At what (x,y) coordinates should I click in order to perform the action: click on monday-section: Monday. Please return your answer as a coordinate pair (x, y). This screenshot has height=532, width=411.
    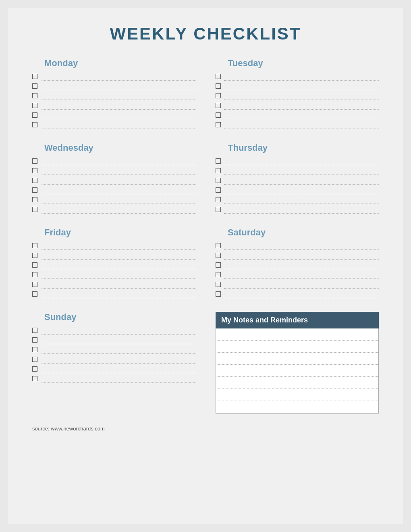
    Looking at the image, I should click on (114, 94).